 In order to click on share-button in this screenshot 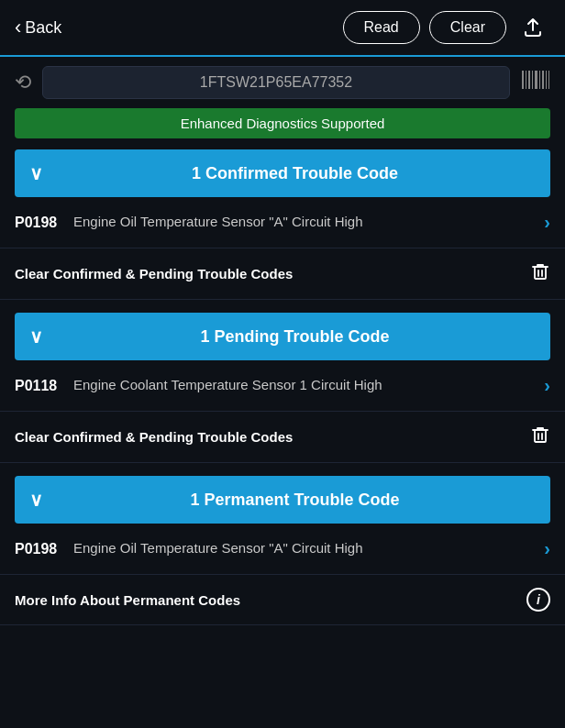, I will do `click(533, 28)`.